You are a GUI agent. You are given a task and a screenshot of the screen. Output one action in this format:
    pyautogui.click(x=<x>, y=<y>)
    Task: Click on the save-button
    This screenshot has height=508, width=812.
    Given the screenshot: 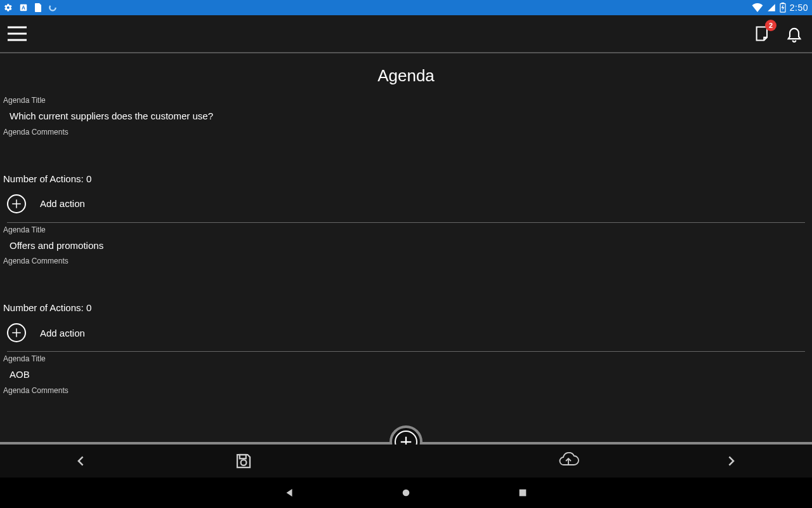 What is the action you would take?
    pyautogui.click(x=244, y=461)
    